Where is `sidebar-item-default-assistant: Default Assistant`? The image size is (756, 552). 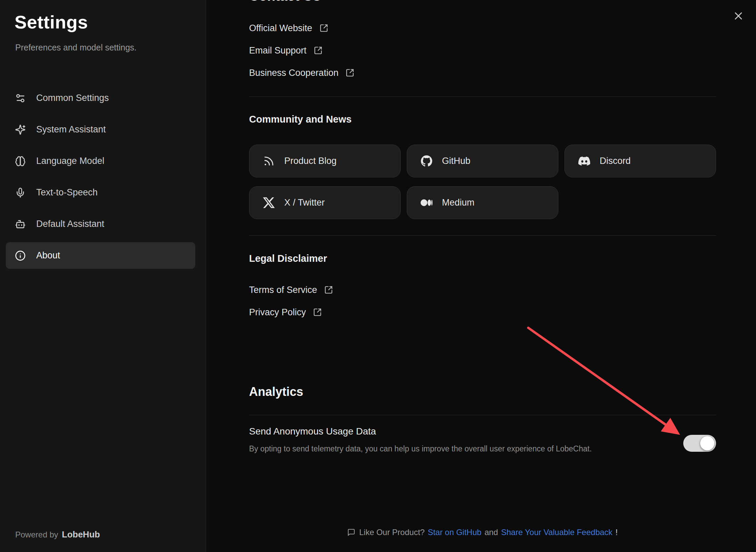 sidebar-item-default-assistant: Default Assistant is located at coordinates (101, 224).